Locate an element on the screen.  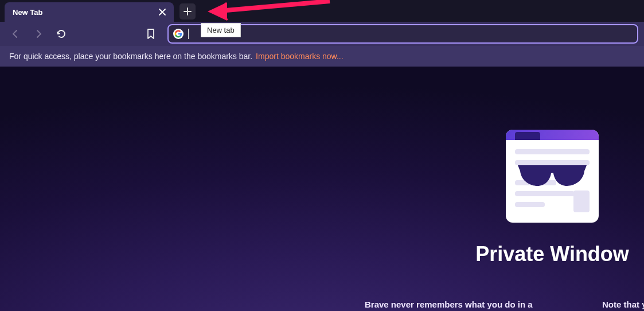
bookmark-hint: For quick access, place your bookmarks h… is located at coordinates (131, 56).